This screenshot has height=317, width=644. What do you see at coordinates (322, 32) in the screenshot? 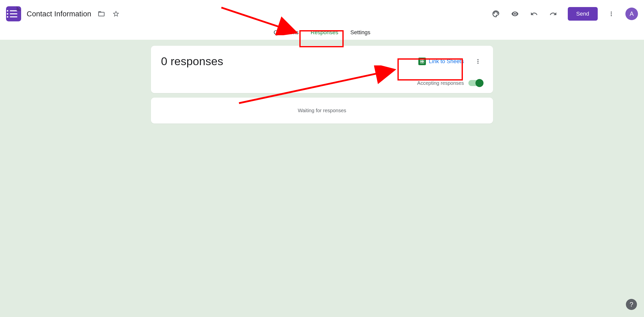
I see `tabs-bar: Questions Responses Settings` at bounding box center [322, 32].